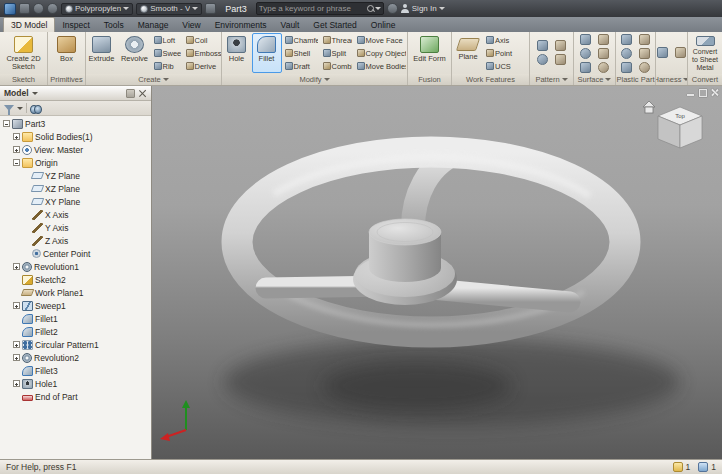 Image resolution: width=722 pixels, height=474 pixels. What do you see at coordinates (76, 332) in the screenshot?
I see `tree-item-fillet2: Fillet2` at bounding box center [76, 332].